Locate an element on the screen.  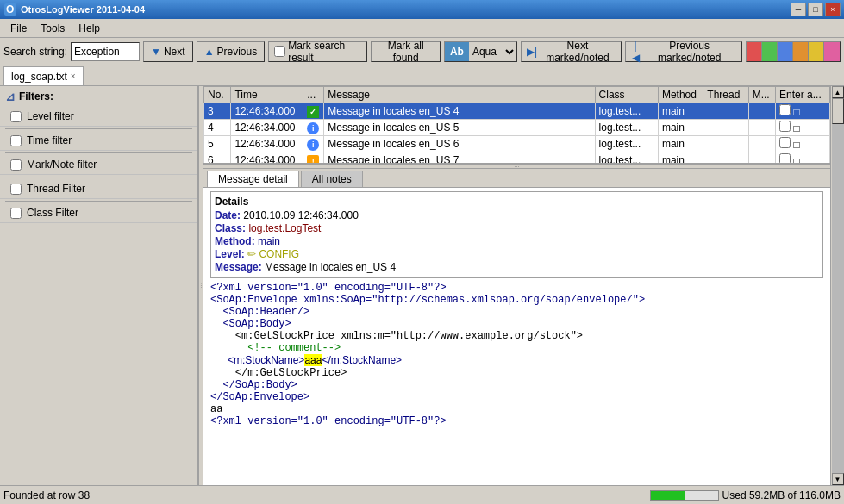
marker-yellow is located at coordinates (816, 52).